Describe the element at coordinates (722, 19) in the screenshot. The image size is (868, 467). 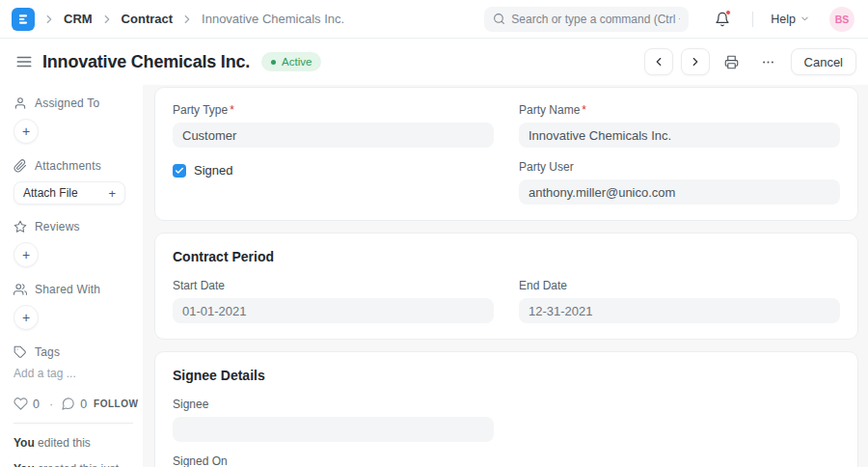
I see `notifications-button` at that location.